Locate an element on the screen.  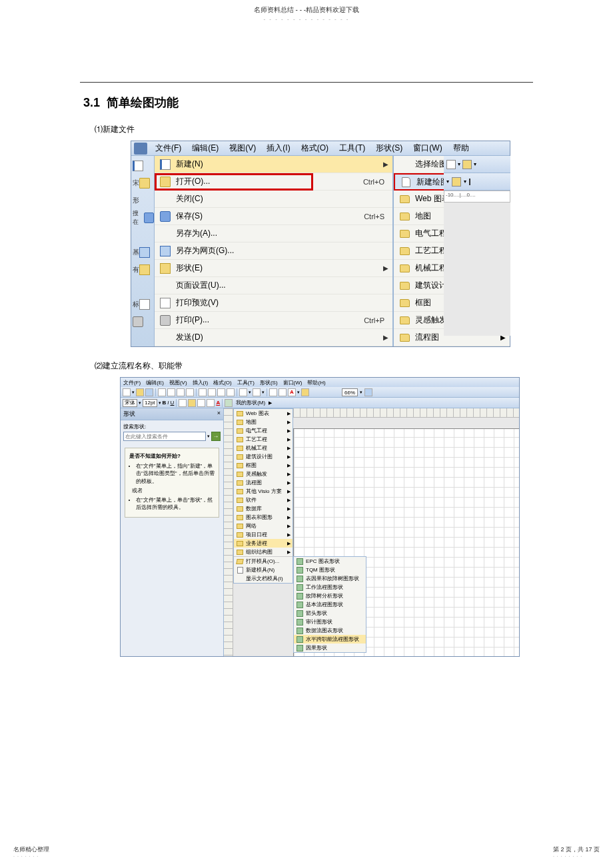
ss2-menu-item: 插入(I) is located at coordinates (201, 382).